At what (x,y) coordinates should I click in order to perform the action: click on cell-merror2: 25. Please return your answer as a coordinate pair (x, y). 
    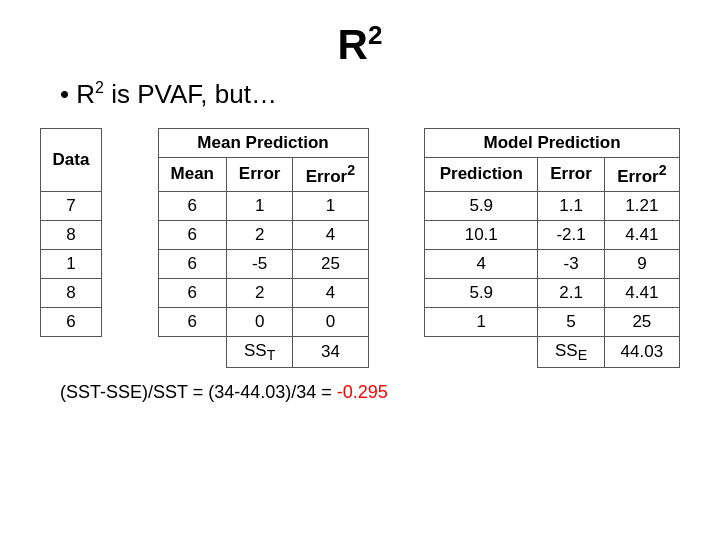
    Looking at the image, I should click on (642, 322).